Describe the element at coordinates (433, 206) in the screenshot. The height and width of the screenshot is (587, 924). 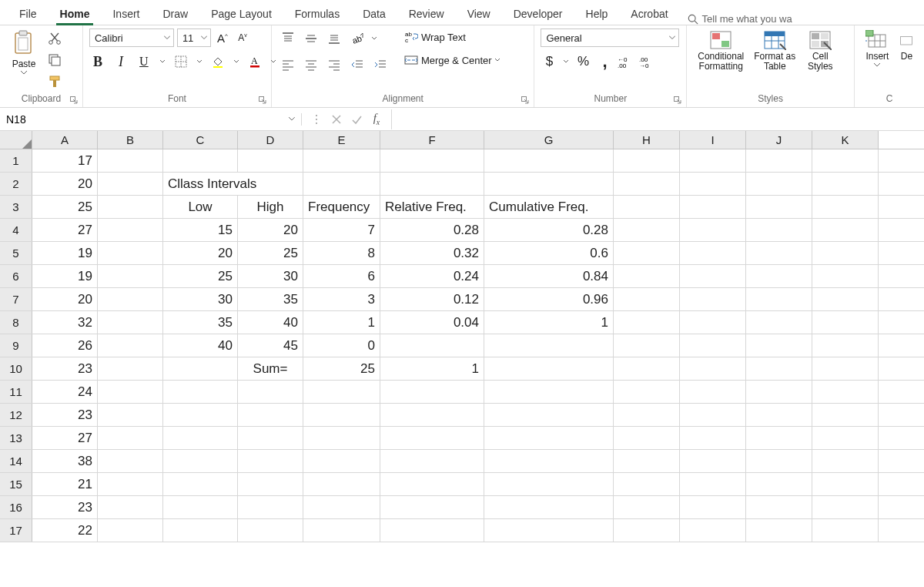
I see `cell-F3: Relative Freq.` at that location.